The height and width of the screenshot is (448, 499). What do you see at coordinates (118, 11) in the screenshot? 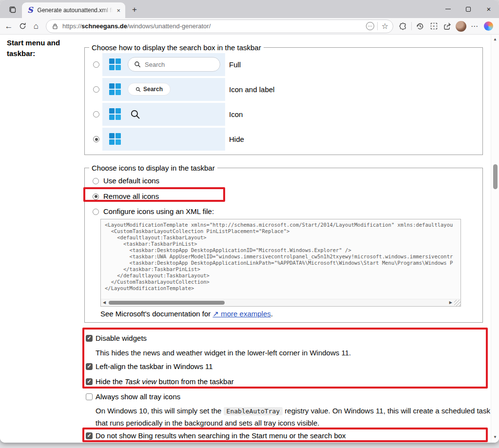
I see `tab-close-icon: ×` at bounding box center [118, 11].